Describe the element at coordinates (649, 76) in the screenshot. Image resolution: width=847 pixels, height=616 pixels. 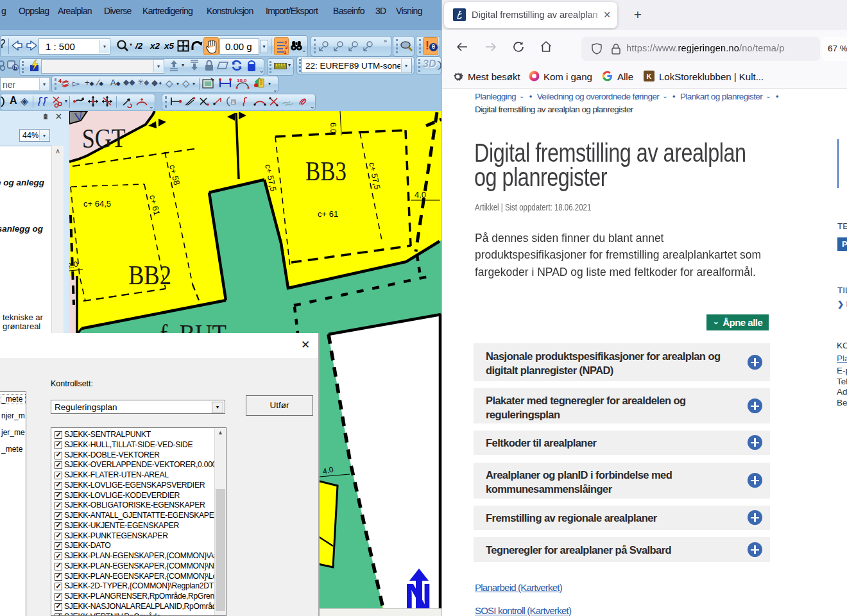
I see `svg-text: K` at that location.